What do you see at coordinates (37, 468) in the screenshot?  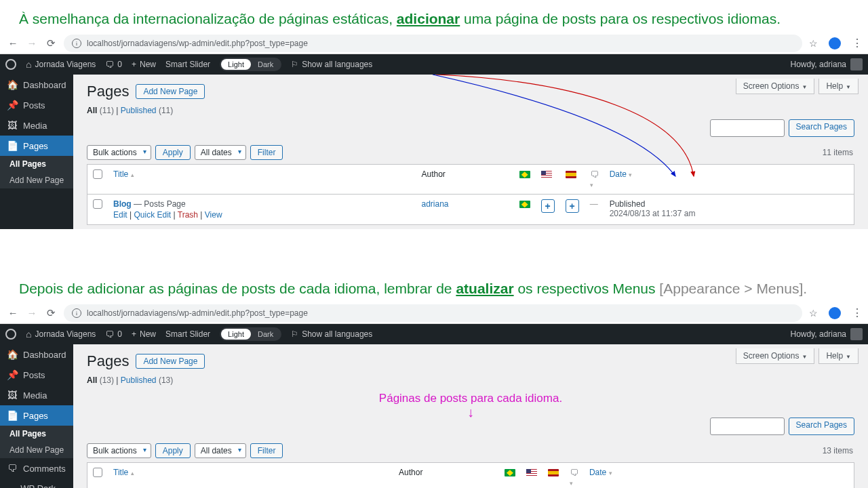 I see `sidebar-comments: 🗨Comments` at bounding box center [37, 468].